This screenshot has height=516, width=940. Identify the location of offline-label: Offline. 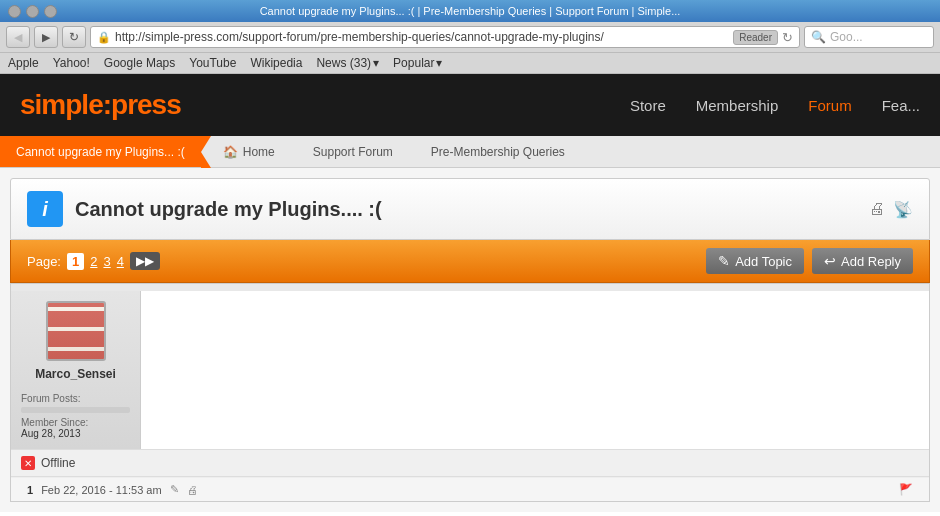
(58, 463).